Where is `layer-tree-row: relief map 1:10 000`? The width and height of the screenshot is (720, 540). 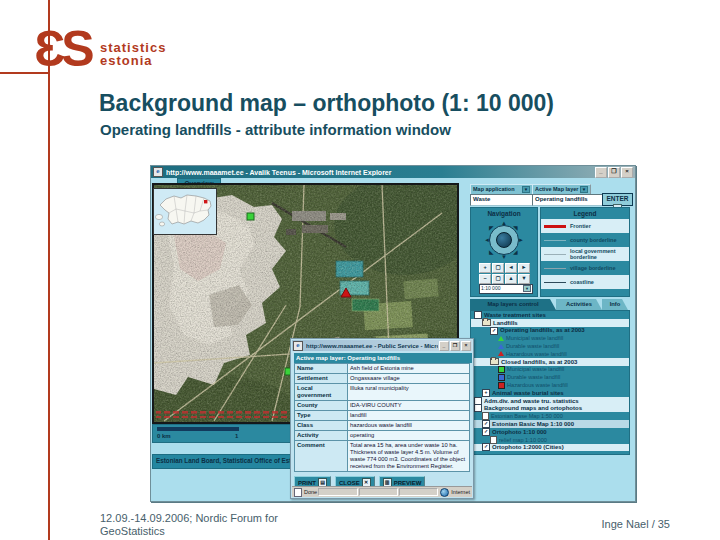 layer-tree-row: relief map 1:10 000 is located at coordinates (550, 440).